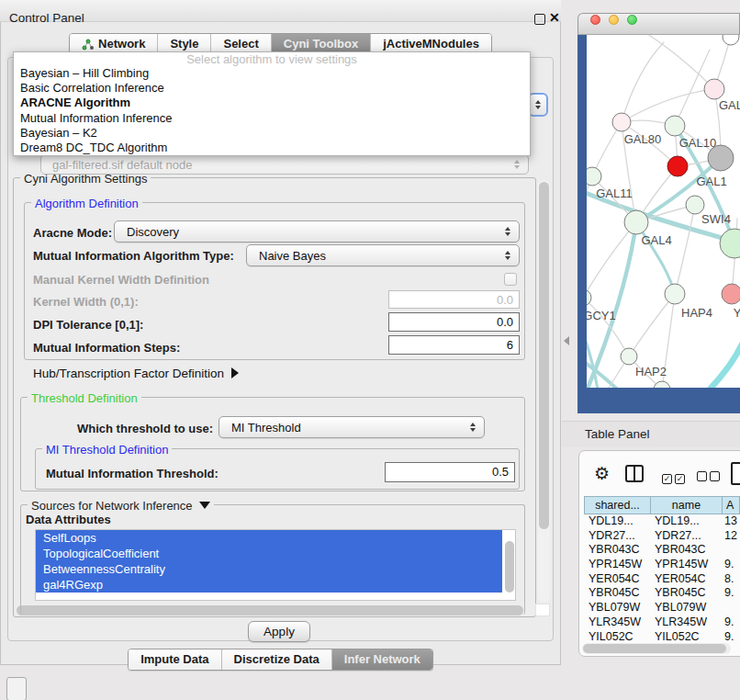 The width and height of the screenshot is (740, 700). Describe the element at coordinates (675, 294) in the screenshot. I see `network-node-hap4` at that location.